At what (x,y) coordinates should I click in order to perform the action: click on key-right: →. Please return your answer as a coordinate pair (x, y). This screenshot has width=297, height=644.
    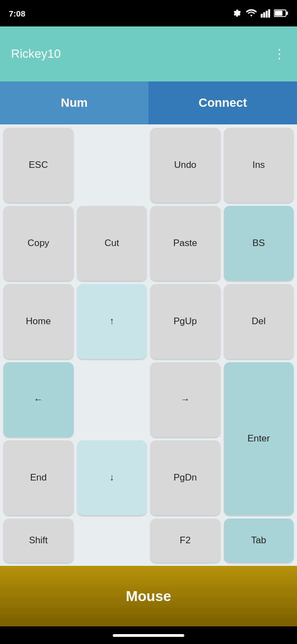
    Looking at the image, I should click on (185, 400).